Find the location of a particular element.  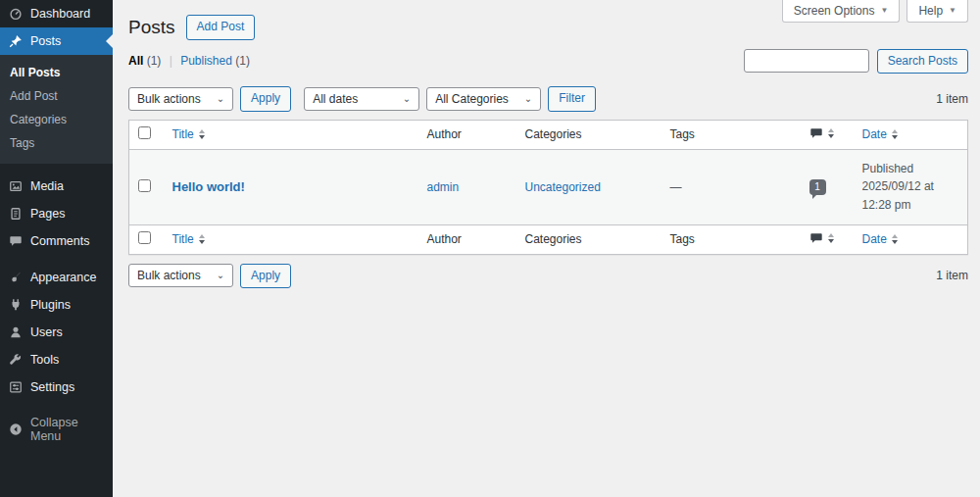

sidebar-item-label: Posts is located at coordinates (45, 41).